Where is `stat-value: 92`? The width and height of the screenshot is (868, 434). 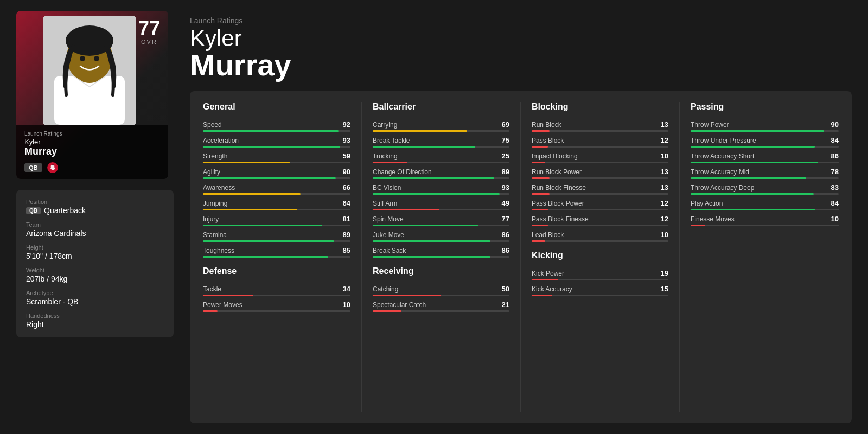
stat-value: 92 is located at coordinates (347, 125).